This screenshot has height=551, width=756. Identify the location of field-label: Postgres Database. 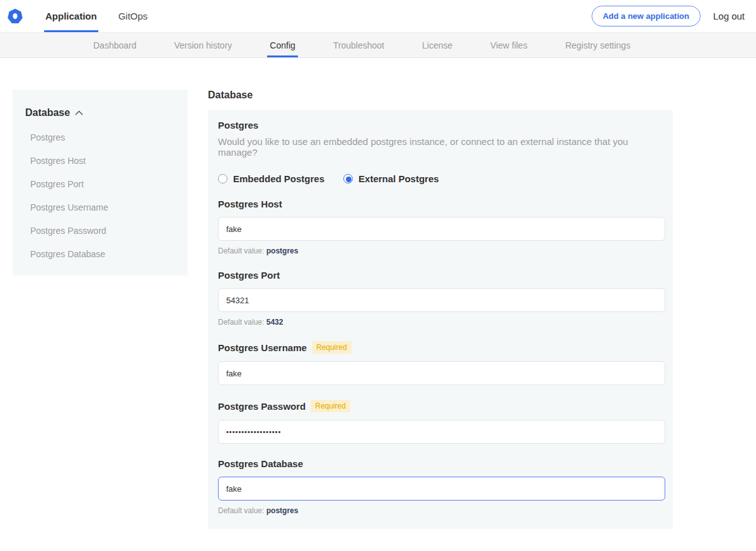
(261, 464).